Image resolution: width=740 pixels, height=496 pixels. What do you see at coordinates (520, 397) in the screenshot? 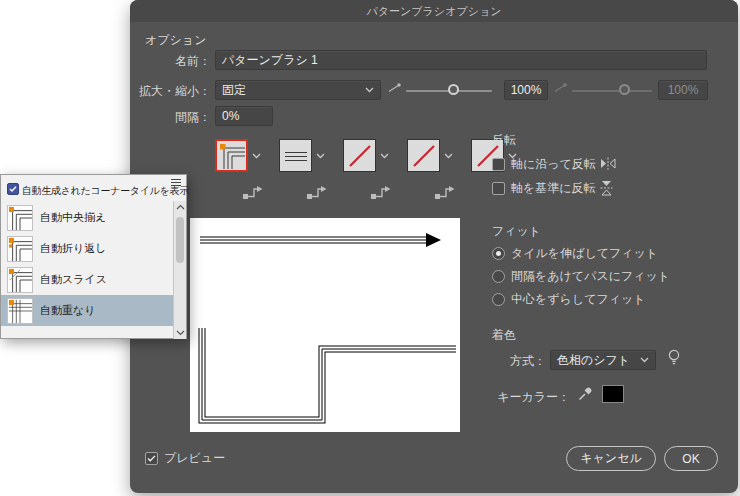
I see `key-color-label: キーカラー：` at bounding box center [520, 397].